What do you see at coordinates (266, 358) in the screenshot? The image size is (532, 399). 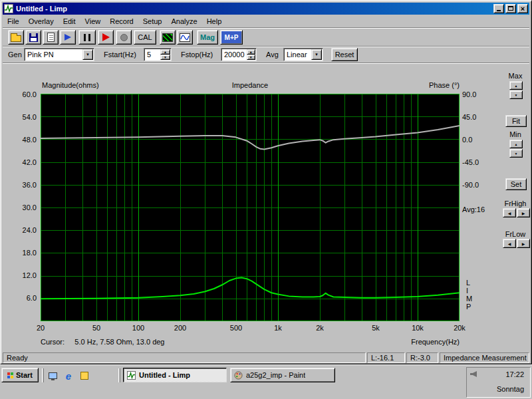 I see `status-bar: Ready L:-16.1 R:-3.0 Impedance Measureme…` at bounding box center [266, 358].